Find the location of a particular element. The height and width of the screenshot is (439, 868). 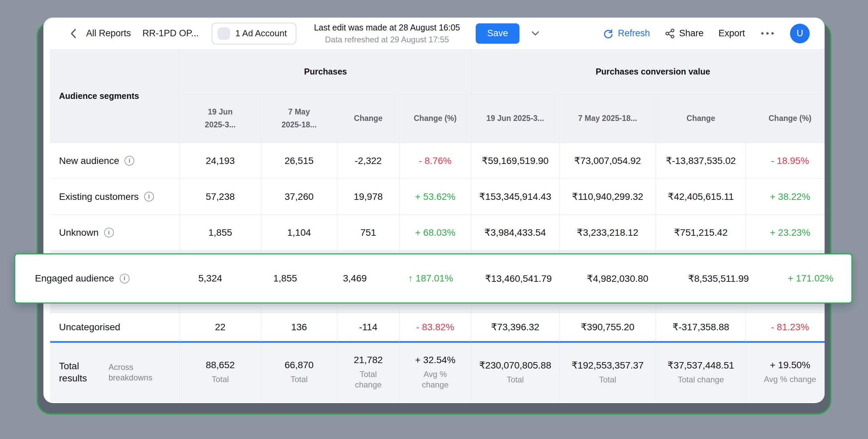

column-header: 19 Jun 2025-3... is located at coordinates (515, 119).